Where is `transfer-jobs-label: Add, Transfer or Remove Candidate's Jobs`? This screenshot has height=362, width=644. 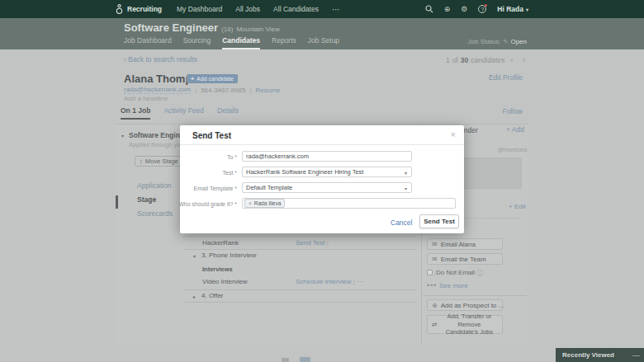
transfer-jobs-label: Add, Transfer or Remove Candidate's Jobs is located at coordinates (469, 324).